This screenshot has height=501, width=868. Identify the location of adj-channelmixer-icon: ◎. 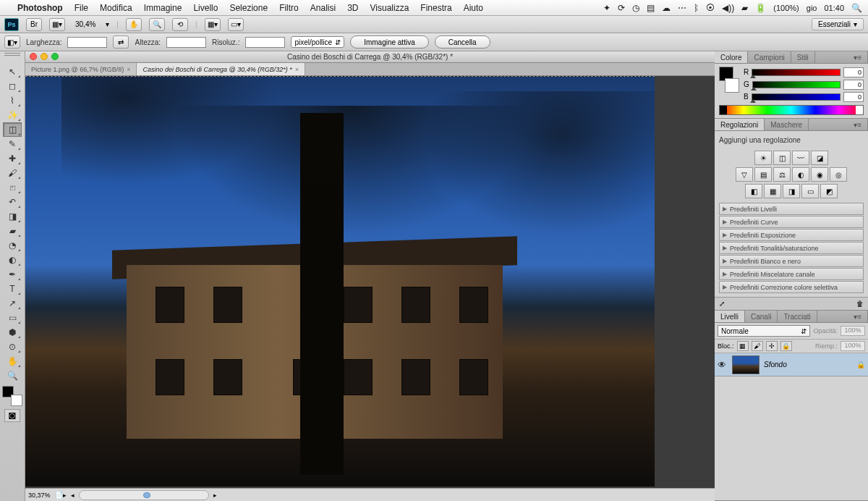
(838, 174).